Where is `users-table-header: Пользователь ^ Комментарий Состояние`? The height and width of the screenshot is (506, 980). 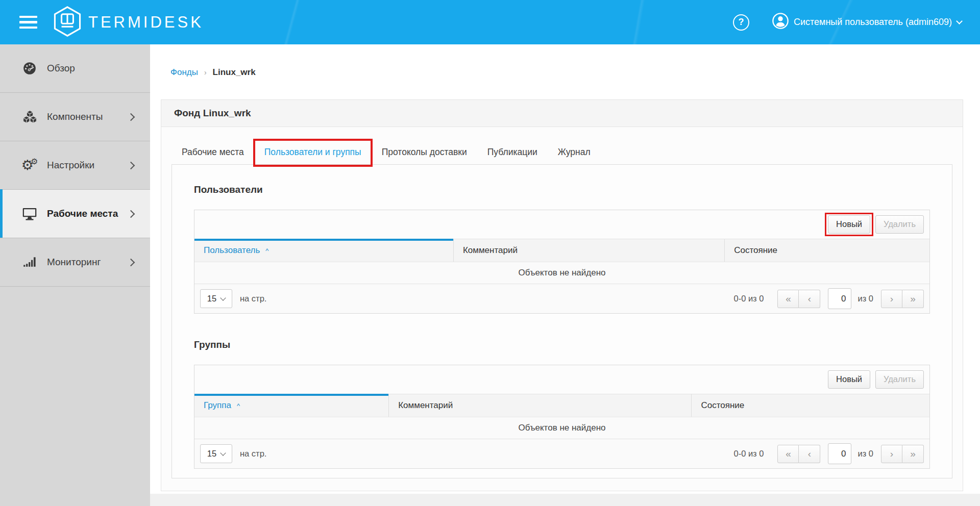
users-table-header: Пользователь ^ Комментарий Состояние is located at coordinates (562, 250).